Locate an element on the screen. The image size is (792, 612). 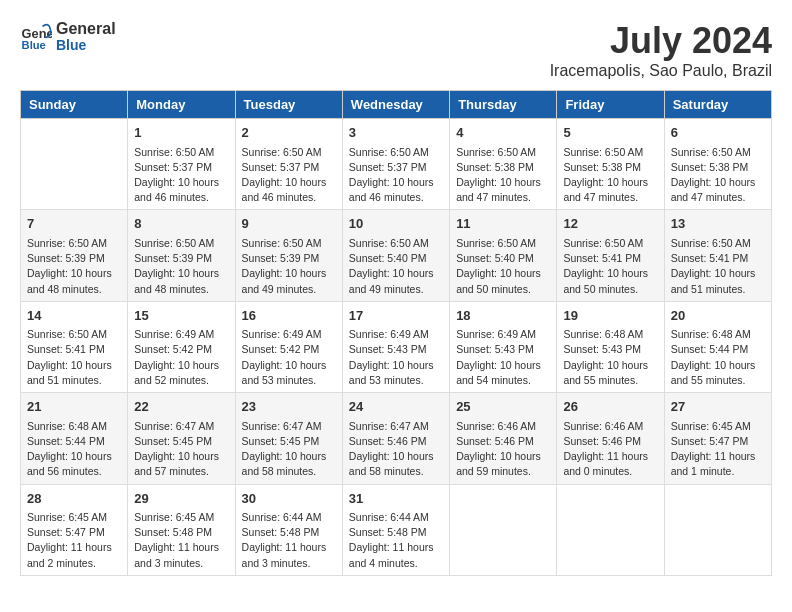
calendar-cell: 25Sunrise: 6:46 AM Sunset: 5:46 PM Dayli… is located at coordinates (504, 438).